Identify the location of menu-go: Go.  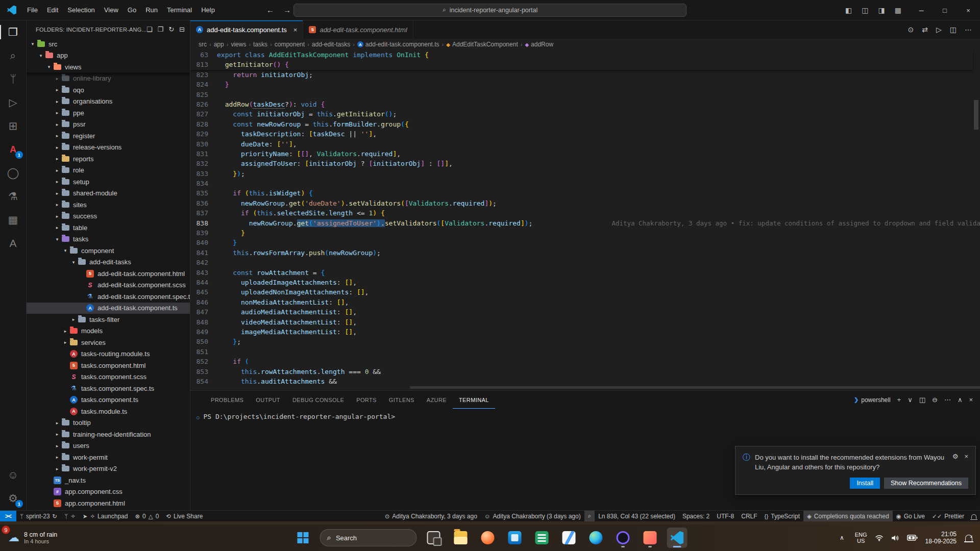
(132, 10).